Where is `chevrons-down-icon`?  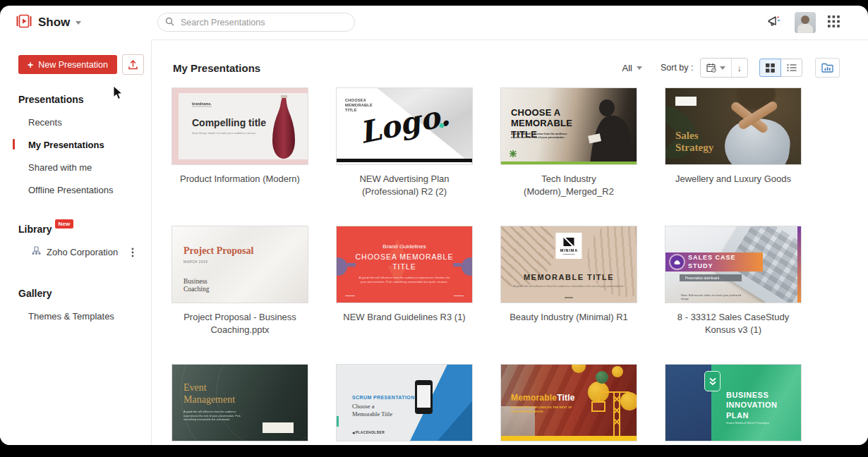
chevrons-down-icon is located at coordinates (713, 382).